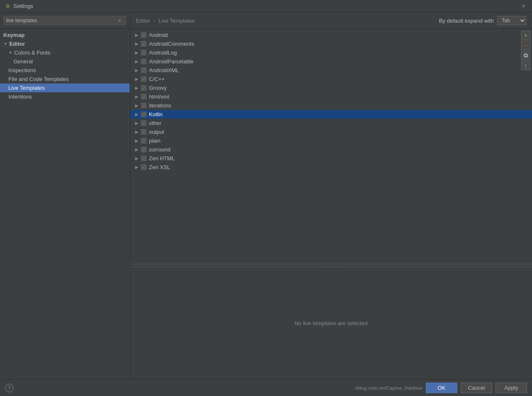 This screenshot has height=396, width=532. Describe the element at coordinates (143, 21) in the screenshot. I see `breadcrumb-editor: Editor` at that location.